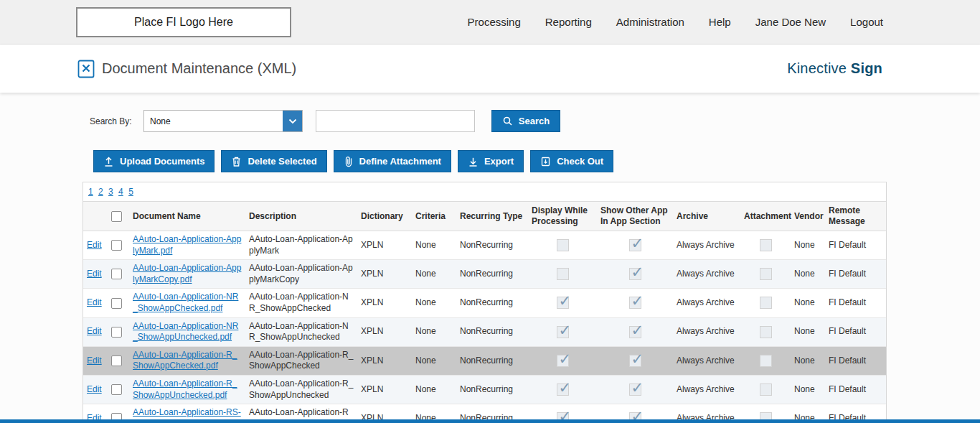 The height and width of the screenshot is (423, 980). What do you see at coordinates (187, 361) in the screenshot?
I see `document-name-cell: AAuto-Loan-Application-R_ShowAppChecked.…` at bounding box center [187, 361].